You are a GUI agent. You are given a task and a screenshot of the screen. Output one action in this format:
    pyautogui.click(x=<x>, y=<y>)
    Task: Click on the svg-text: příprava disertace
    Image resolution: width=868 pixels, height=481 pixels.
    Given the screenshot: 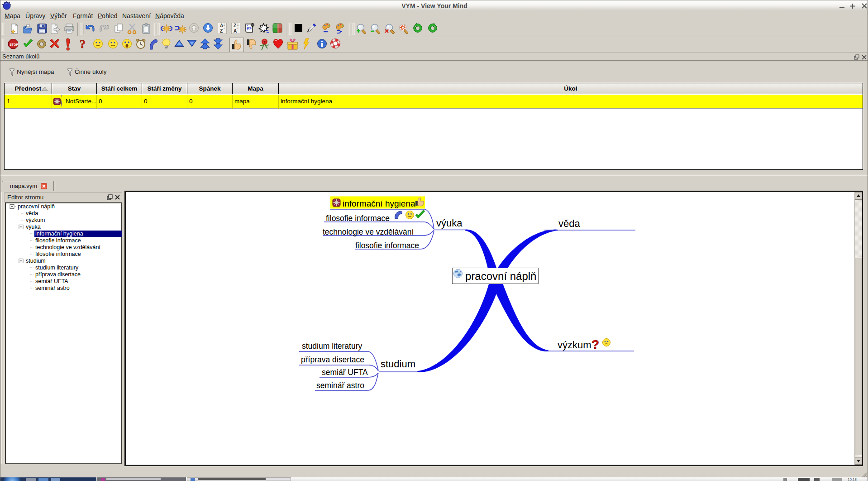 What is the action you would take?
    pyautogui.click(x=333, y=360)
    